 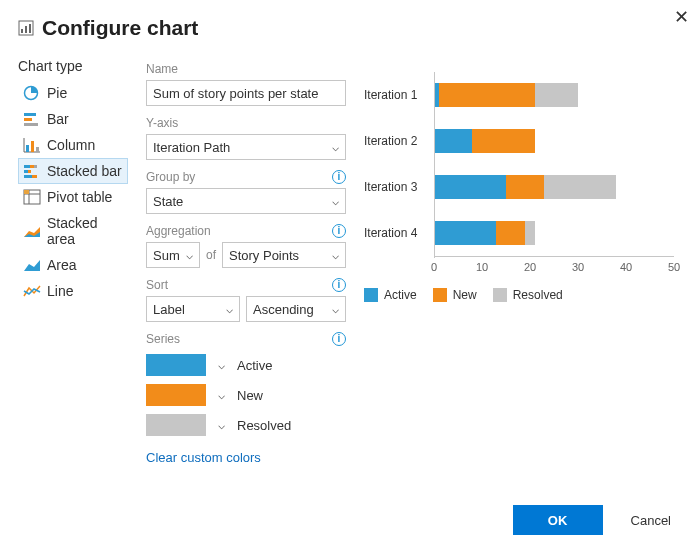 What do you see at coordinates (80, 197) in the screenshot?
I see `chart-type-label: Pivot table` at bounding box center [80, 197].